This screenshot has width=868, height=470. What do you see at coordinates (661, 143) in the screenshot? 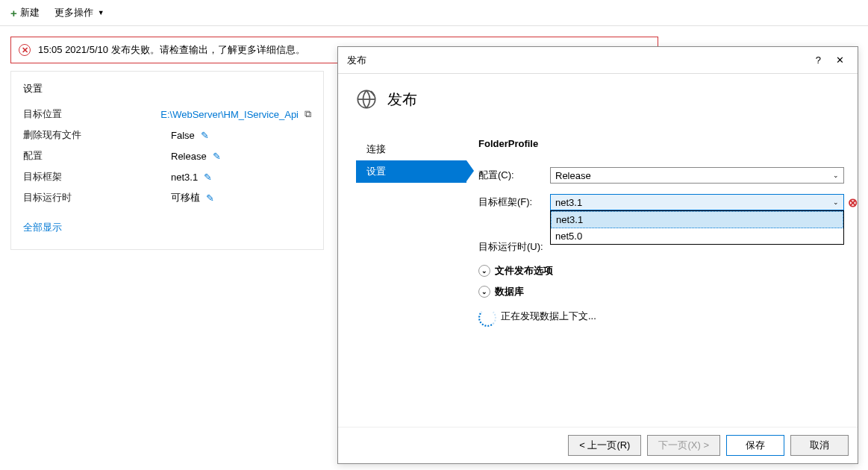
I see `profile-name: FolderProfile` at bounding box center [661, 143].